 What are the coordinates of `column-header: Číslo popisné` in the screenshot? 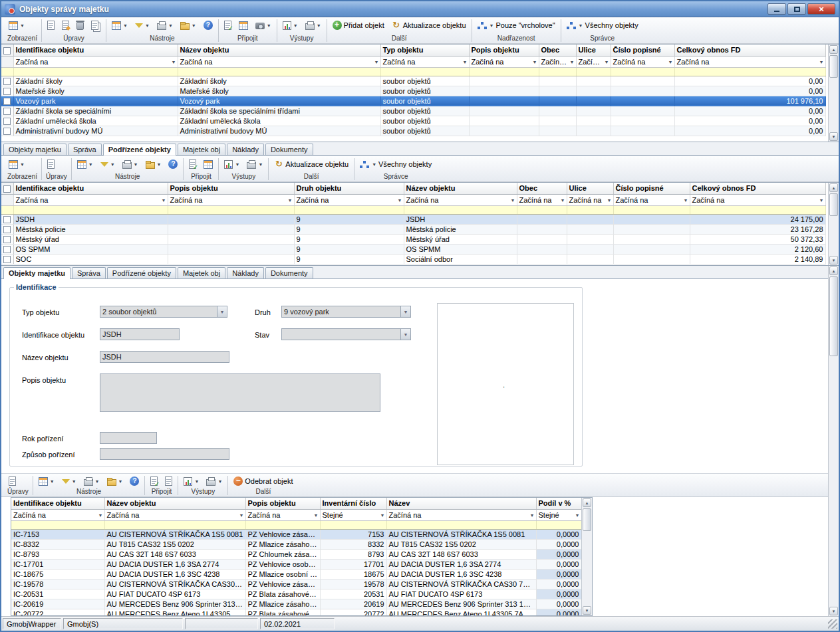 It's located at (652, 189).